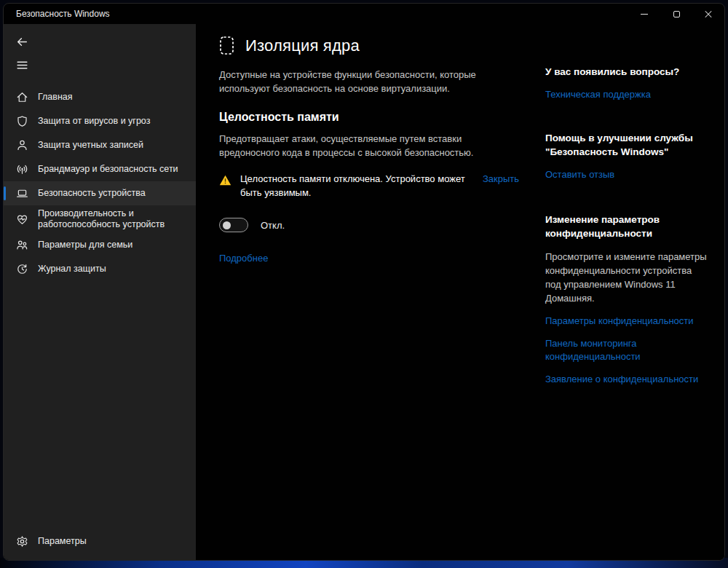 The width and height of the screenshot is (728, 568). What do you see at coordinates (22, 146) in the screenshot?
I see `person-icon` at bounding box center [22, 146].